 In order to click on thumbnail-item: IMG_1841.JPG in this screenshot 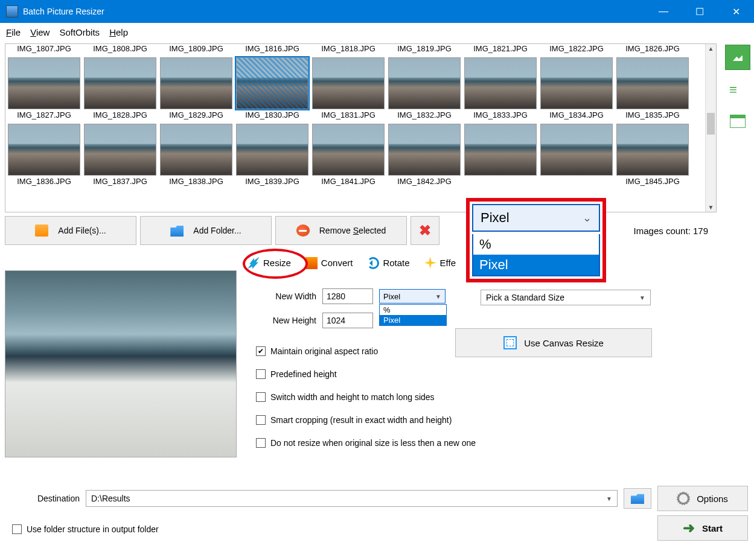, I will do `click(348, 156)`.